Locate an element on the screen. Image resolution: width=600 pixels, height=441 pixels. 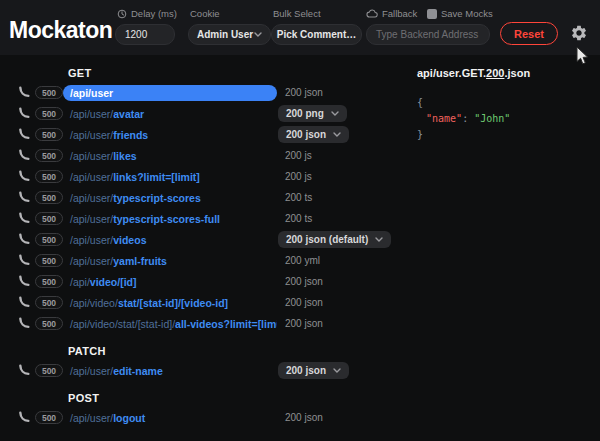
route-path-name: /api/user is located at coordinates (92, 93).